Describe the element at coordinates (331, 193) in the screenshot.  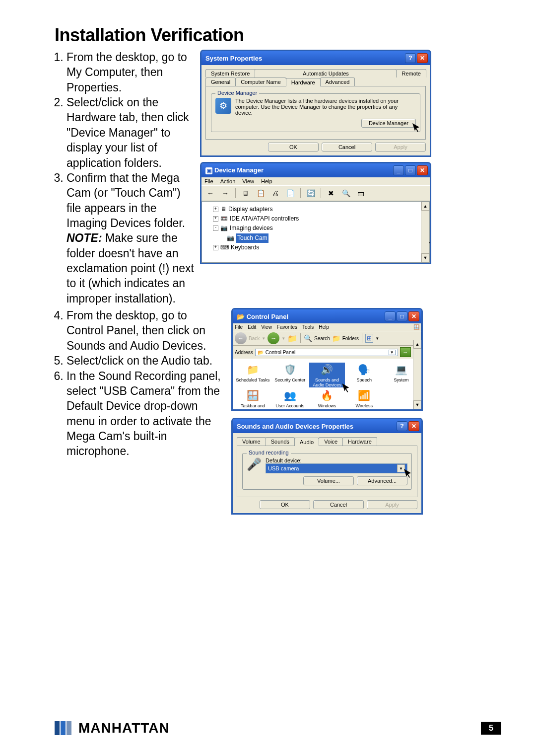
I see `uninstall-icon: ✖` at that location.